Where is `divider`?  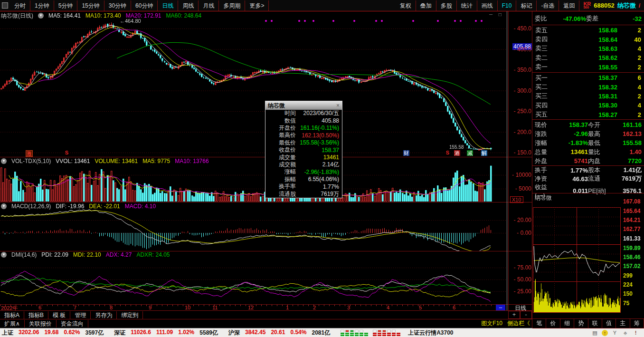 divider is located at coordinates (532, 170).